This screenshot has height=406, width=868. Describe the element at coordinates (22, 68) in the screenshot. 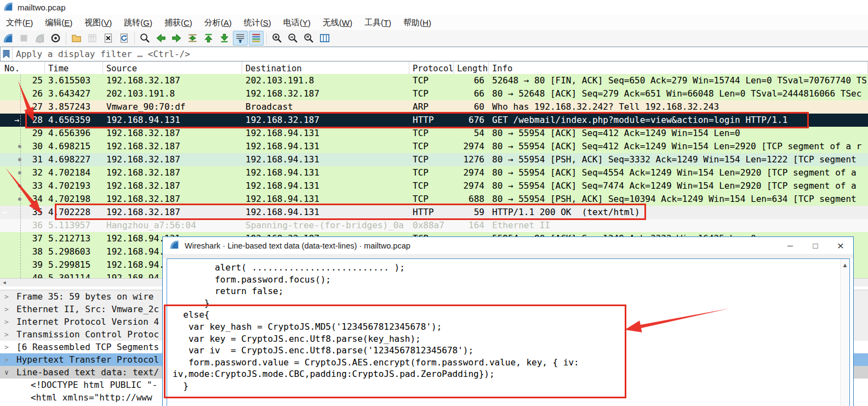

I see `column-header-no: No.` at that location.